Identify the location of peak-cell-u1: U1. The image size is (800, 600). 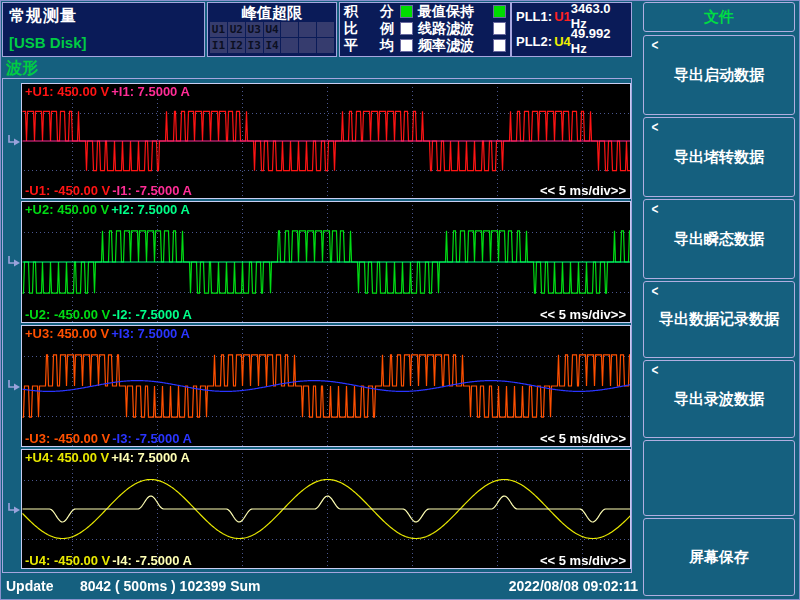
(218, 30).